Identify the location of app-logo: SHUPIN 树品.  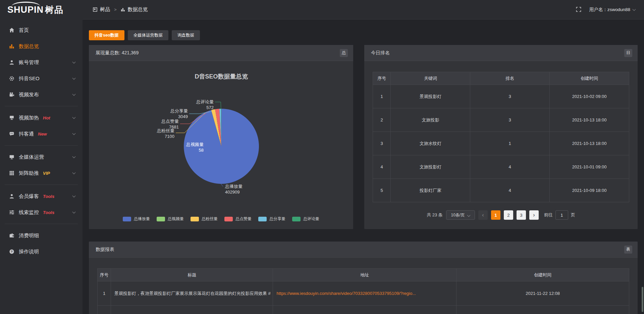
(41, 10).